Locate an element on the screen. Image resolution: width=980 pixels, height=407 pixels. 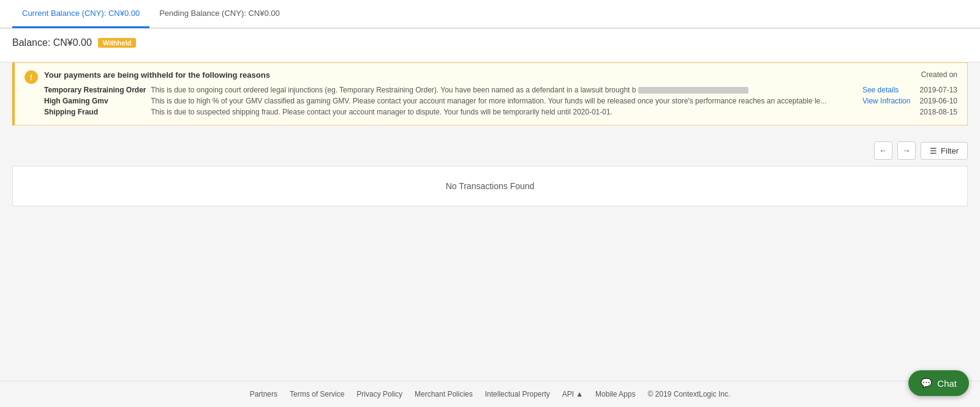
footer-link-merchant-policies: Merchant Policies is located at coordinates (443, 394).